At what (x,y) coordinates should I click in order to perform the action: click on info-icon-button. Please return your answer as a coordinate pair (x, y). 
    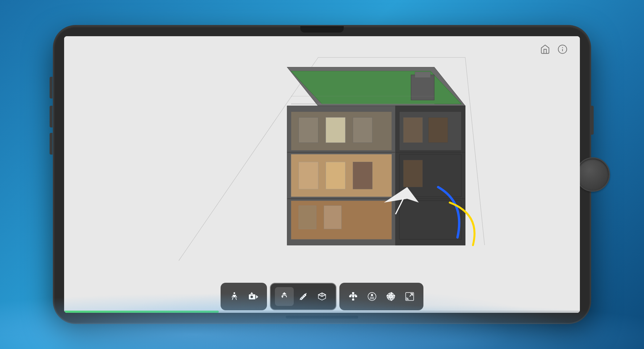
    Looking at the image, I should click on (563, 49).